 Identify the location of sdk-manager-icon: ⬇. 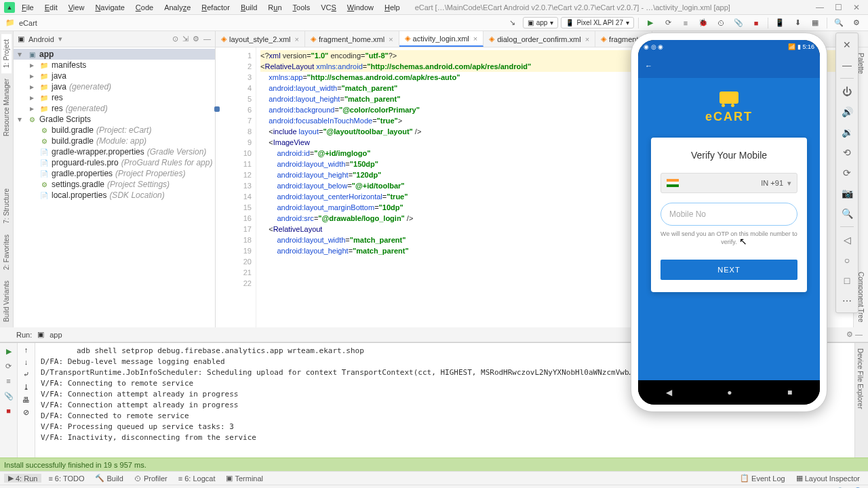
(797, 23).